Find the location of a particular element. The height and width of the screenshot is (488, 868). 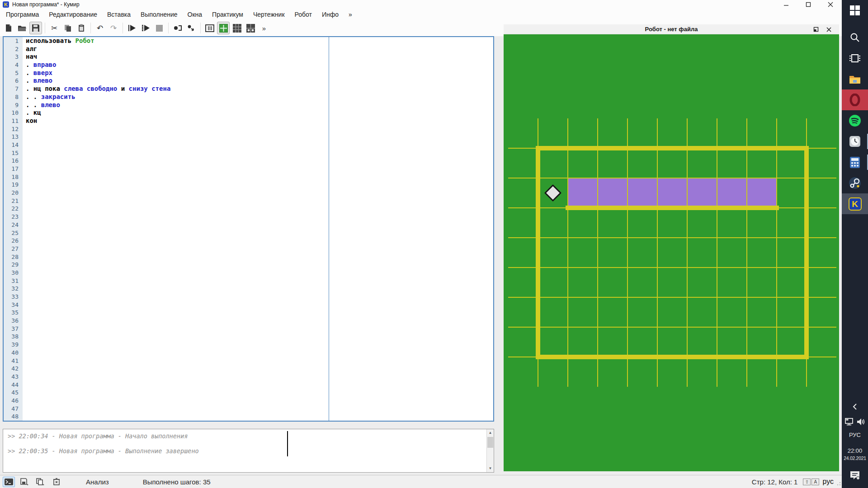

run-icon is located at coordinates (132, 28).